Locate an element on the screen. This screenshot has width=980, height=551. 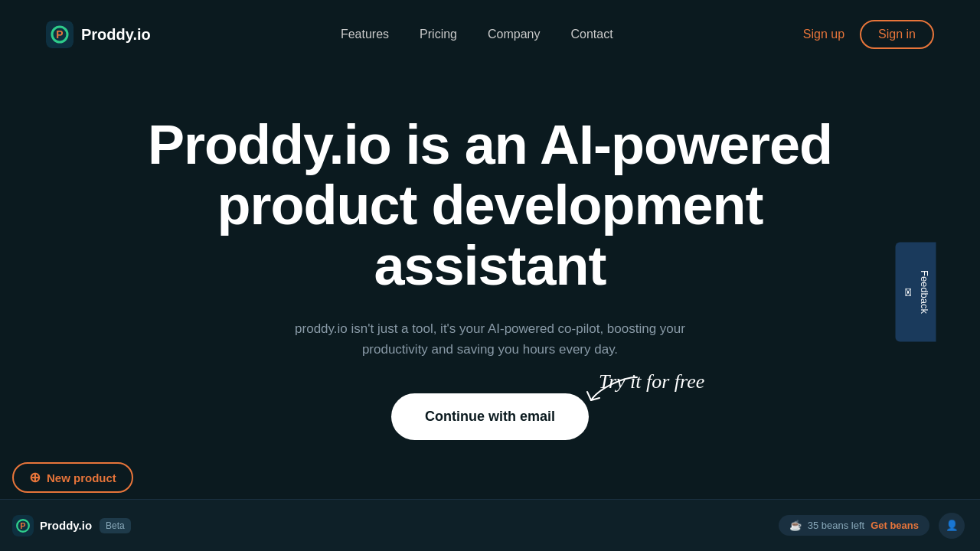
user-icon-button: 👤 is located at coordinates (952, 526).